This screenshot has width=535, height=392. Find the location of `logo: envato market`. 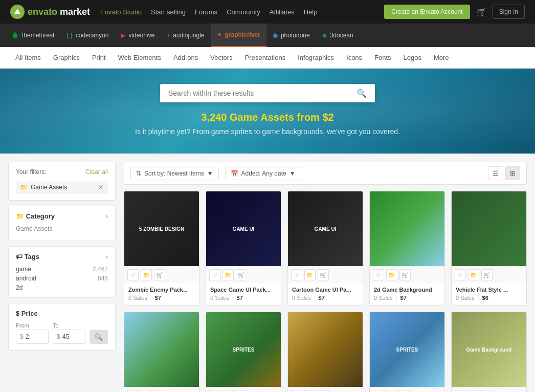

logo: envato market is located at coordinates (50, 12).